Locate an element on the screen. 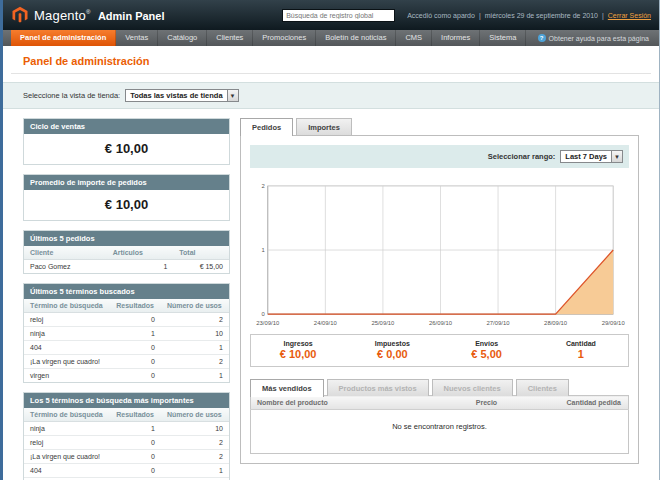  col-producto: Nombre del producto is located at coordinates (360, 403).